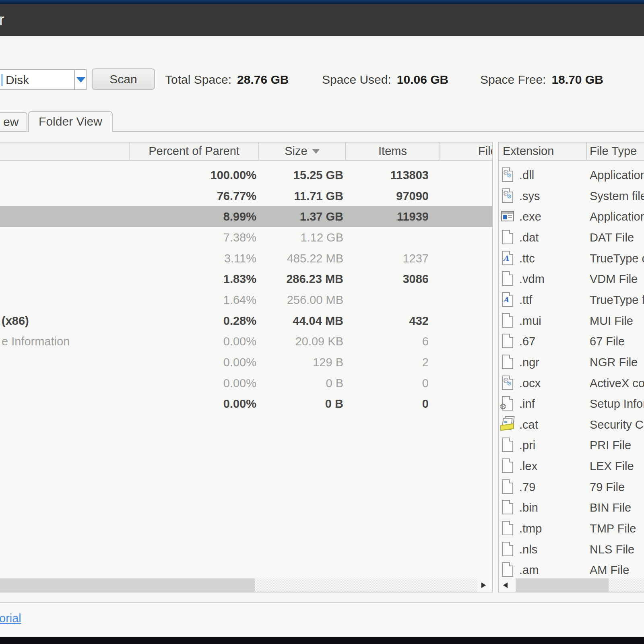  I want to click on extension-row: .tmpTMP File, so click(572, 528).